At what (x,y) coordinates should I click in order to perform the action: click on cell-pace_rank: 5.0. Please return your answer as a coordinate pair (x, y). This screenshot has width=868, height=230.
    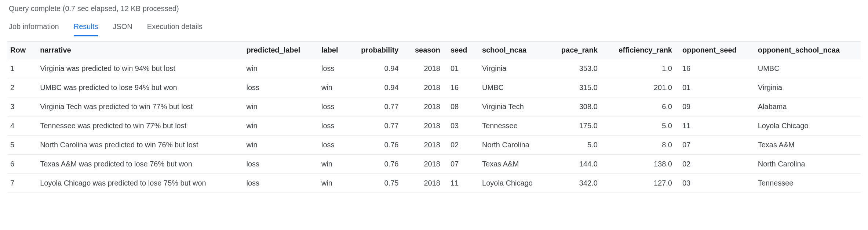
    Looking at the image, I should click on (575, 145).